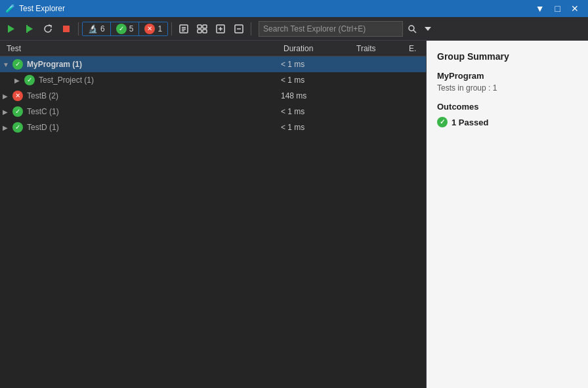  What do you see at coordinates (160, 29) in the screenshot?
I see `fail-count: 1` at bounding box center [160, 29].